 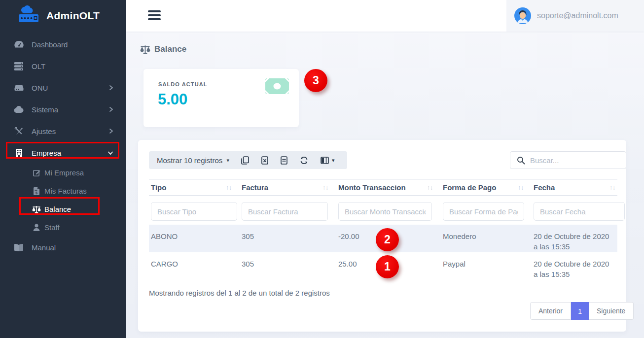 I want to click on global-search, so click(x=568, y=160).